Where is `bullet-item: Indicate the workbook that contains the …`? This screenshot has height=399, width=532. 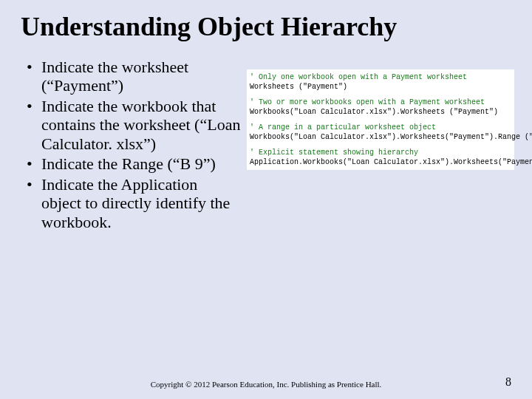
bullet-item: Indicate the workbook that contains the … is located at coordinates (134, 126).